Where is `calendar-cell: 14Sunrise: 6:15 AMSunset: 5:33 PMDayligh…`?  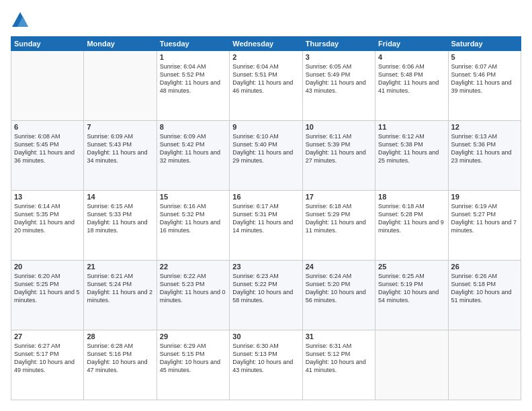
calendar-cell: 14Sunrise: 6:15 AMSunset: 5:33 PMDayligh… is located at coordinates (120, 226).